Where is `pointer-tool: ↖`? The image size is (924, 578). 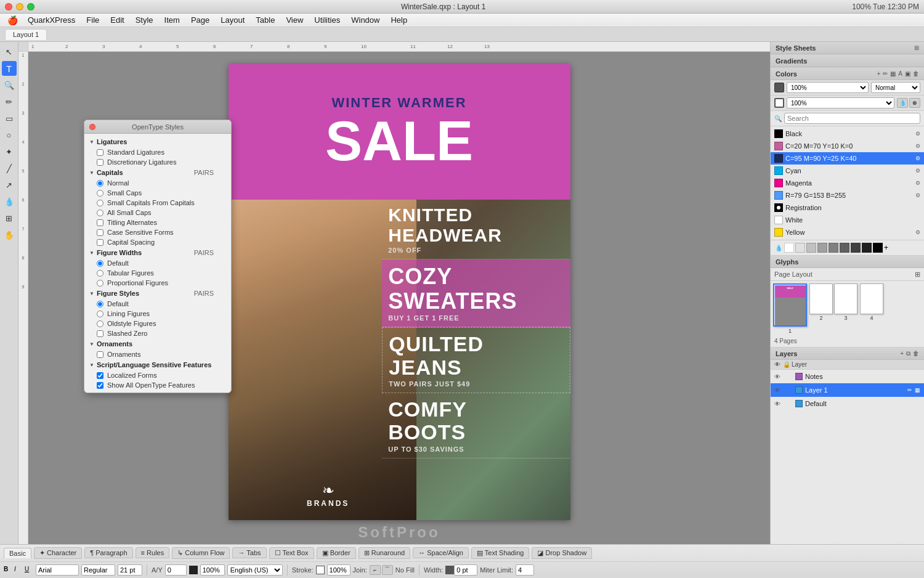 pointer-tool: ↖ is located at coordinates (9, 52).